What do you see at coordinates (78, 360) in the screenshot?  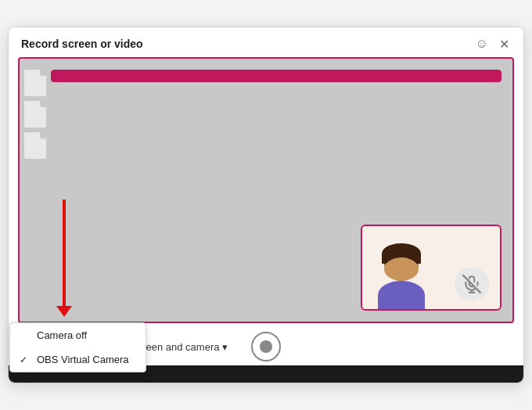 I see `dropdown-item-obs-virtual: ✓ OBS Virtual Camera` at bounding box center [78, 360].